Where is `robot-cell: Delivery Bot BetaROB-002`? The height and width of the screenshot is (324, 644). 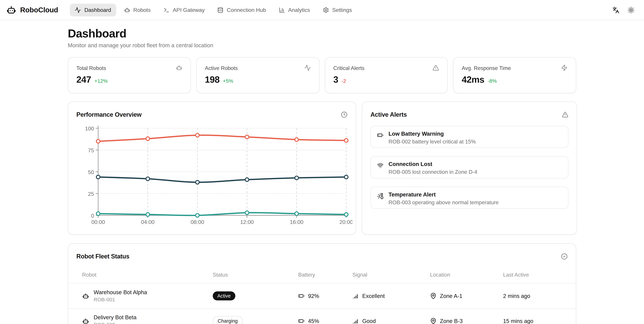
robot-cell: Delivery Bot BetaROB-002 is located at coordinates (148, 319).